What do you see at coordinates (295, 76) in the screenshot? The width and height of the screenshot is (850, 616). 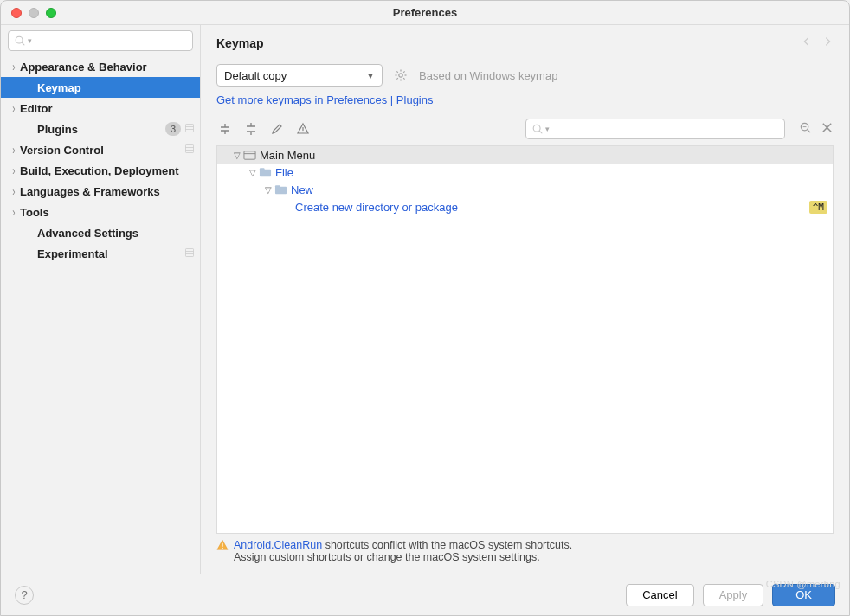 I see `keymap-select-value: Default copy` at bounding box center [295, 76].